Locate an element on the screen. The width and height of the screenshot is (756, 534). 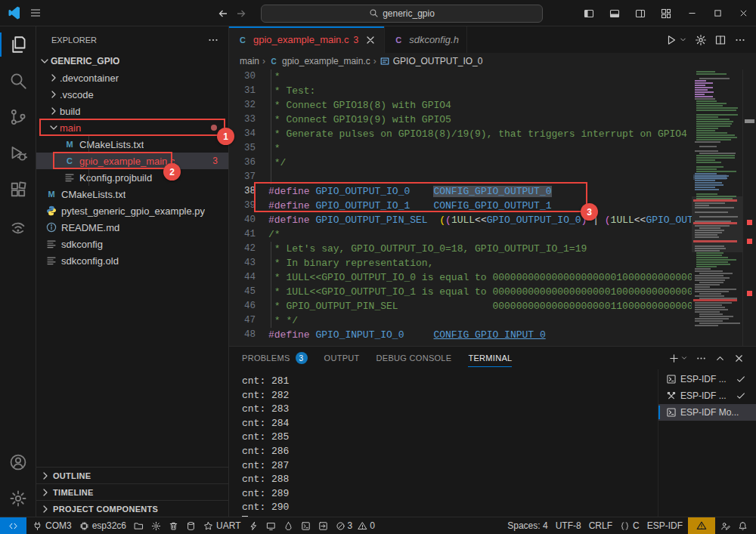
line-number: 48 is located at coordinates (249, 335).